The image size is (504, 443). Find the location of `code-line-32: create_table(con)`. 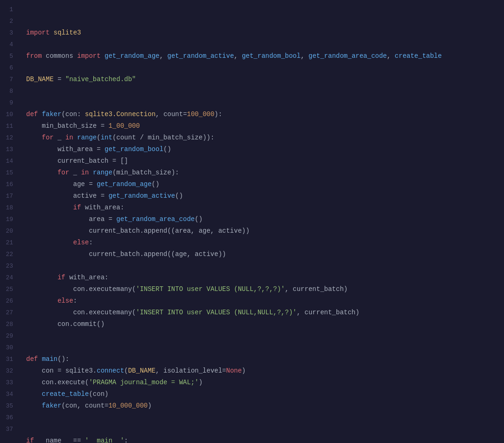

code-line-32: create_table(con) is located at coordinates (265, 395).